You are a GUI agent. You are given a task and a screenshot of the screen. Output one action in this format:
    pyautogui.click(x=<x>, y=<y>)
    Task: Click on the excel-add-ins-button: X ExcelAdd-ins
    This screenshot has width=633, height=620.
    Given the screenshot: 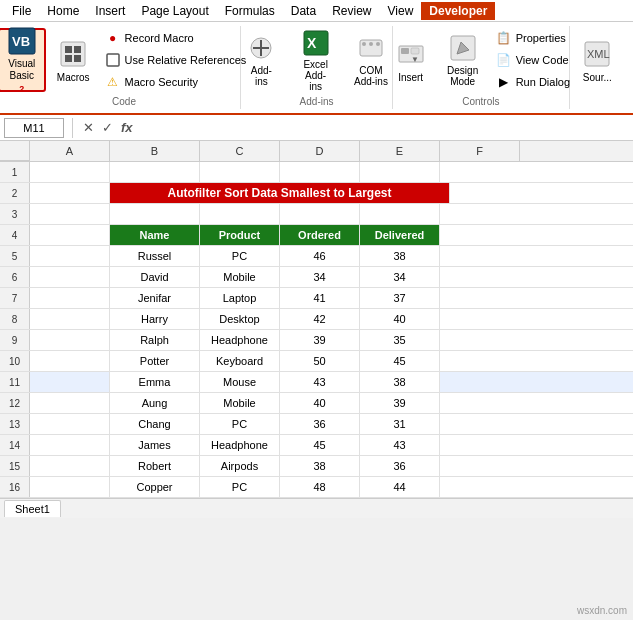 What is the action you would take?
    pyautogui.click(x=316, y=60)
    